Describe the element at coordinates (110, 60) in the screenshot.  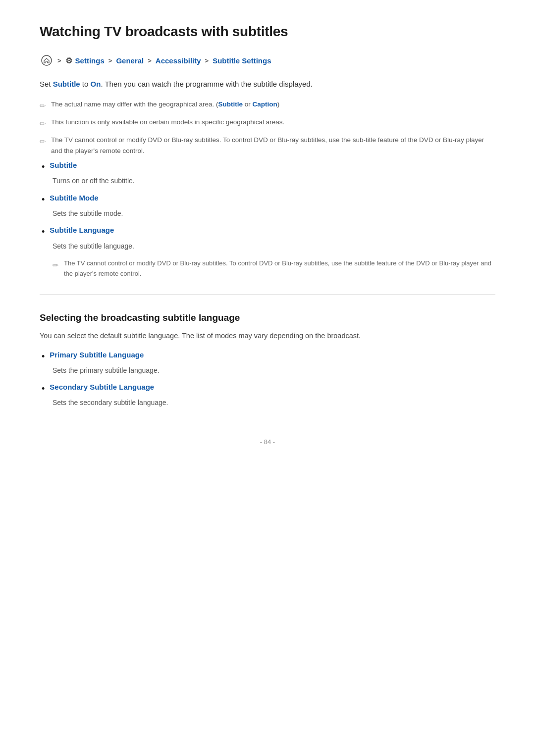
I see `breadcrumb-sep2: >` at that location.